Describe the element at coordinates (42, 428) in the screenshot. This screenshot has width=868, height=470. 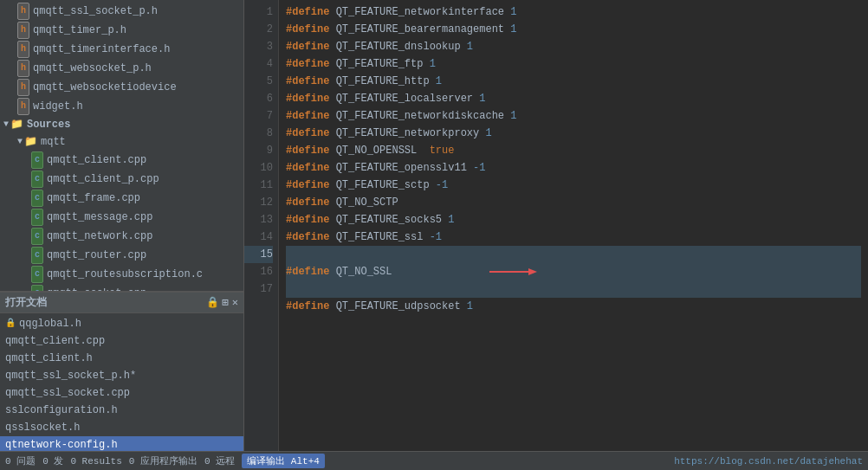
I see `doc-item-label: qsslsocket.h` at that location.